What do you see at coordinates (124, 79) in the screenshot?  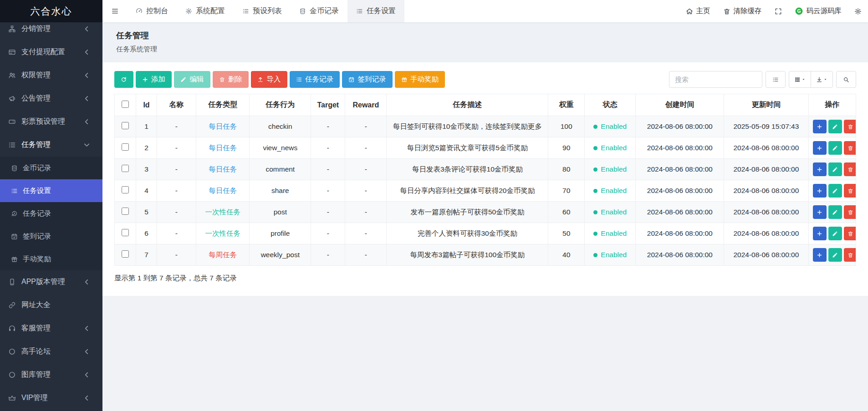 I see `refresh-button` at bounding box center [124, 79].